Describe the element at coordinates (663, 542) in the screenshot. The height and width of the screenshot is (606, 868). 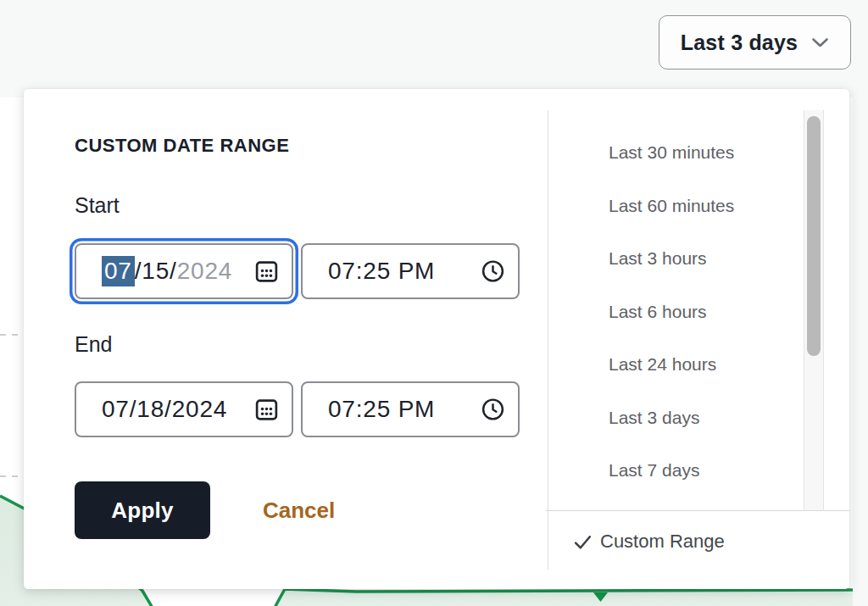
I see `custom-range-label: Custom Range` at that location.